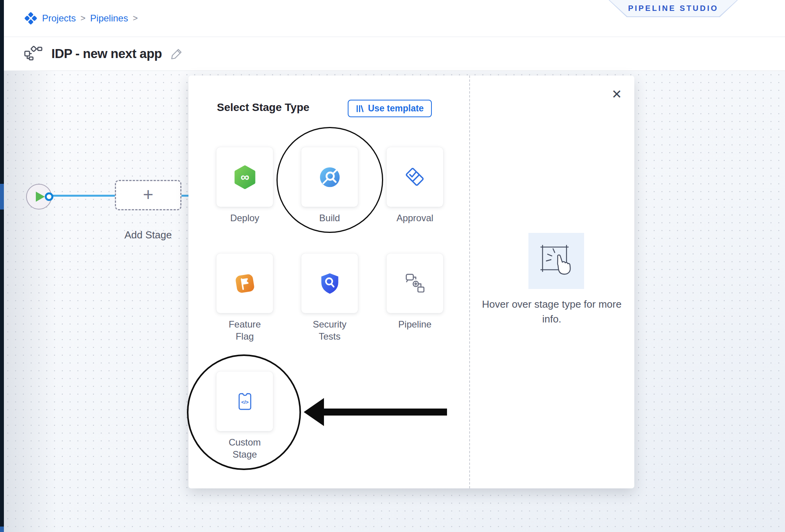 This screenshot has width=785, height=532. I want to click on stage-type-label: Deploy, so click(245, 218).